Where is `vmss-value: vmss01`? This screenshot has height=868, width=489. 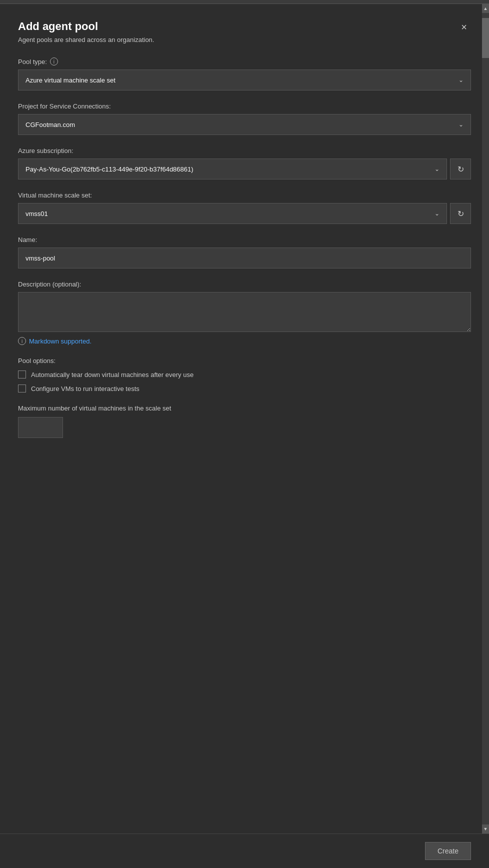
vmss-value: vmss01 is located at coordinates (37, 214).